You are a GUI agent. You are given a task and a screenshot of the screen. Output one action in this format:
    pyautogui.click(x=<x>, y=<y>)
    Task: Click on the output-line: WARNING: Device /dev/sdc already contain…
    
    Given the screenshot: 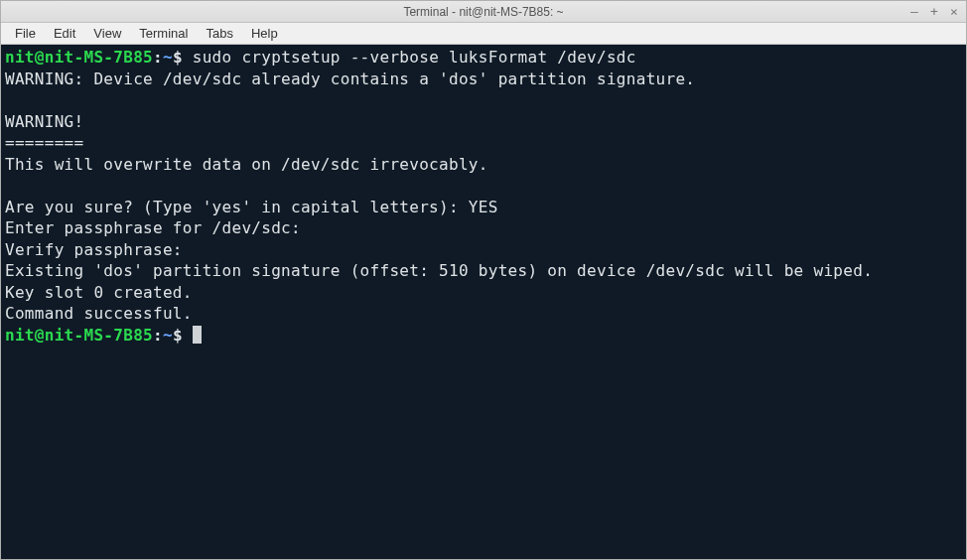 What is the action you would take?
    pyautogui.click(x=349, y=79)
    